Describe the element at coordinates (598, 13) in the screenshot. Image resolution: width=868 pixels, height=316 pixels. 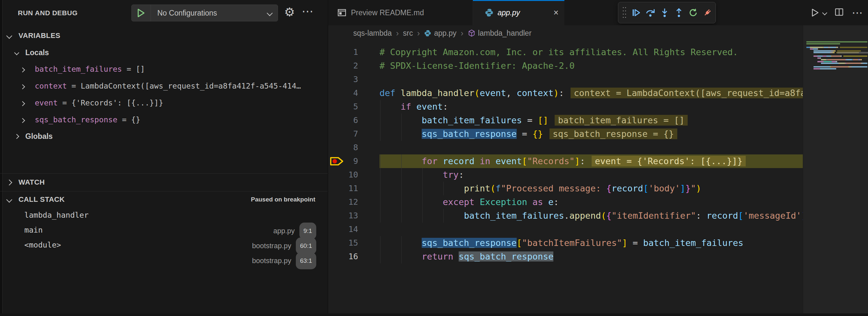
I see `editor-tab-bar: Preview README.md app.py ×` at that location.